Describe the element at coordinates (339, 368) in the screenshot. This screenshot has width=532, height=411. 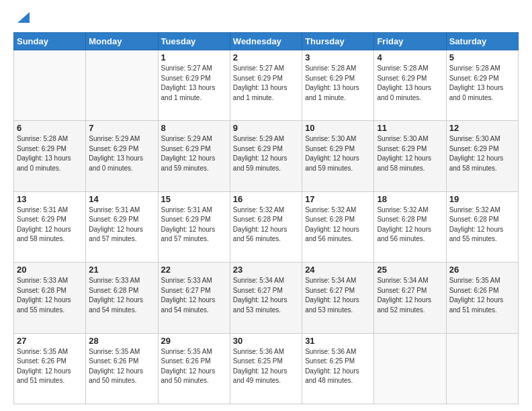
I see `calendar-cell: 31Sunrise: 5:36 AM Sunset: 6:25 PM Dayli…` at that location.